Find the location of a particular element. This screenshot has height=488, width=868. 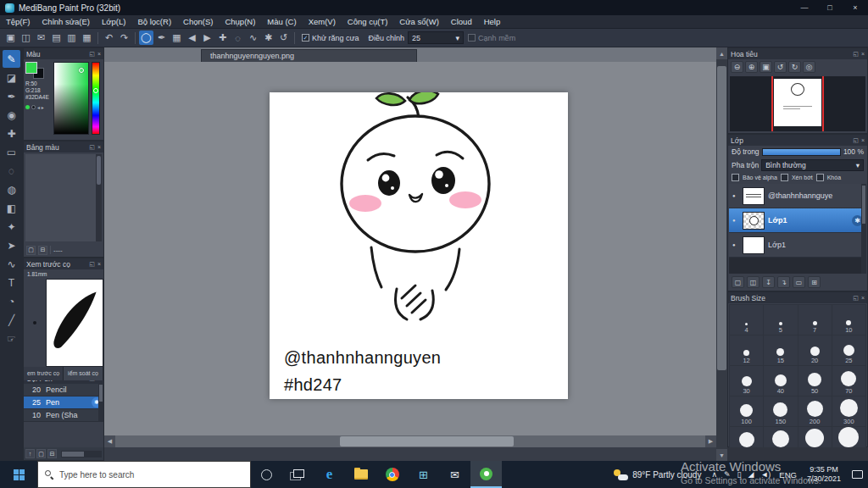

layout-b-button: ▥ is located at coordinates (71, 37).